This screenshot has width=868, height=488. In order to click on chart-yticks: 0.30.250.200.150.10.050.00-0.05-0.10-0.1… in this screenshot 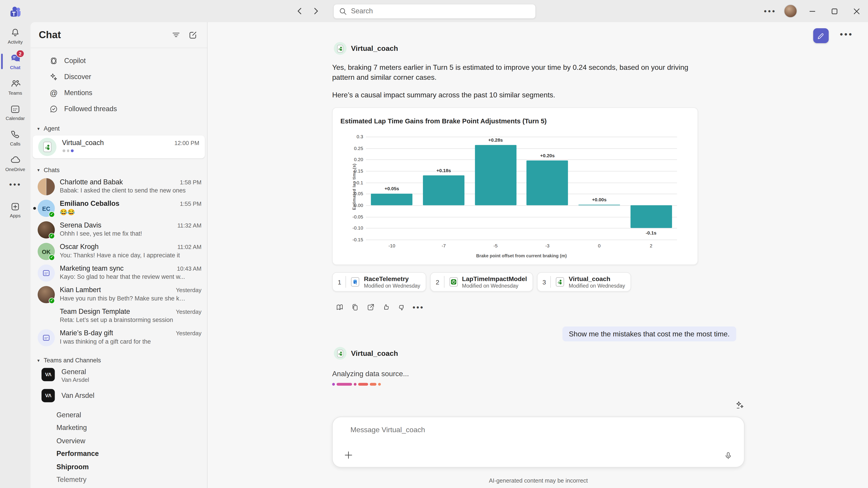, I will do `click(348, 188)`.